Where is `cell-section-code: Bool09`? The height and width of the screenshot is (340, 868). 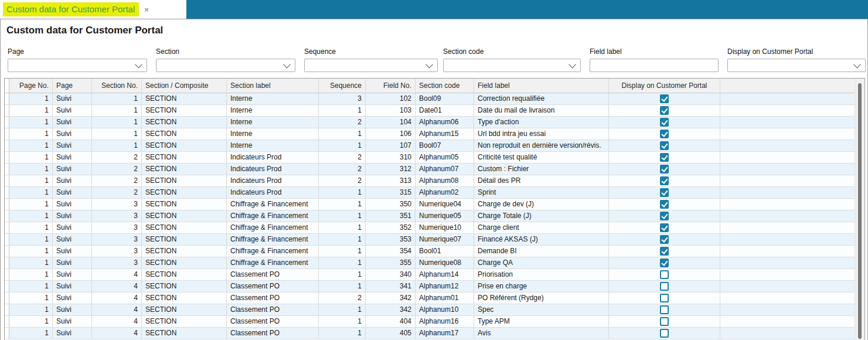
cell-section-code: Bool09 is located at coordinates (445, 98).